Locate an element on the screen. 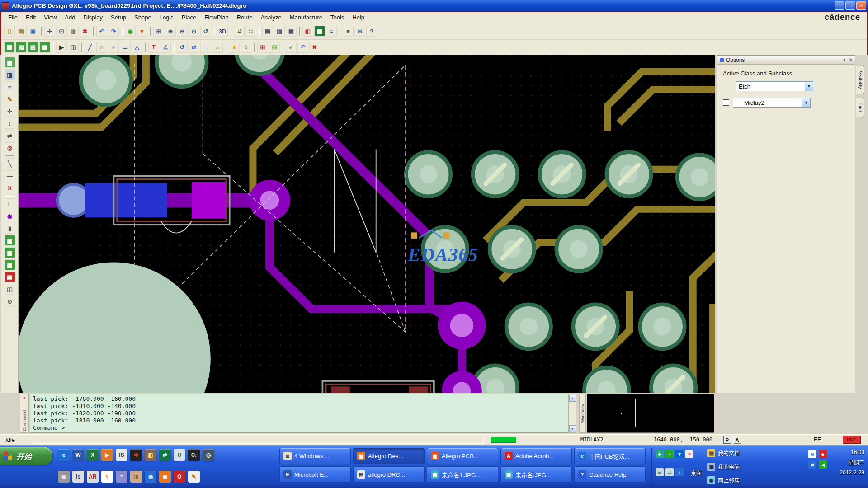 The width and height of the screenshot is (868, 488). task-allegro-drc: ▤ allegro DRC... is located at coordinates (389, 474).